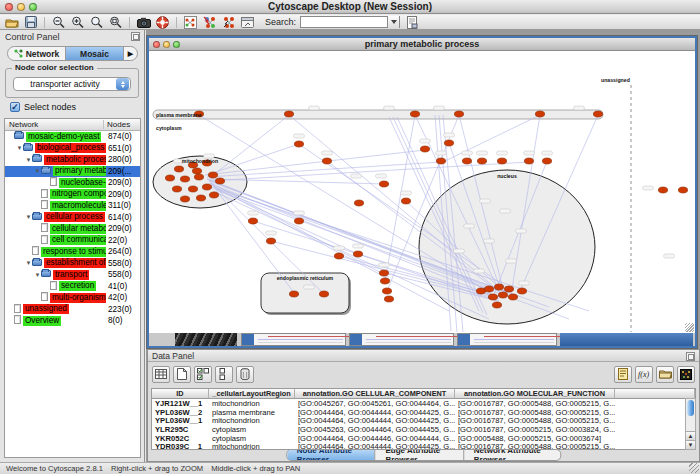 The height and width of the screenshot is (474, 700). I want to click on tree-row: cell communicat22(0), so click(72, 241).